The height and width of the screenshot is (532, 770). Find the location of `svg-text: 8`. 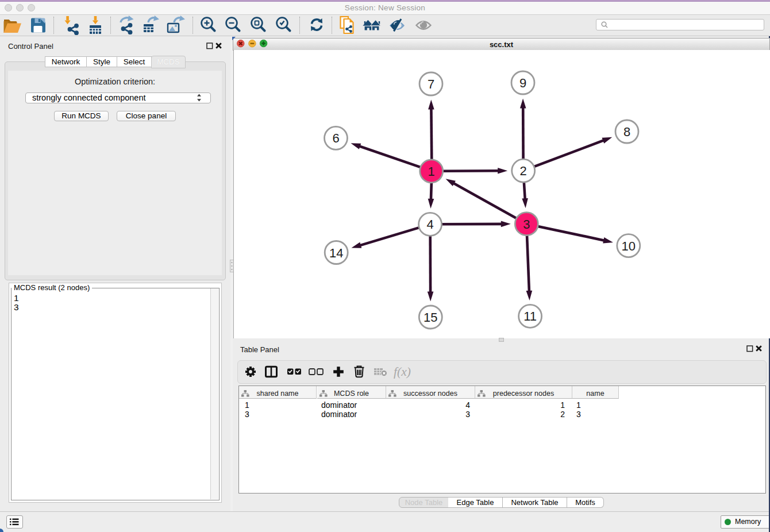

svg-text: 8 is located at coordinates (627, 132).